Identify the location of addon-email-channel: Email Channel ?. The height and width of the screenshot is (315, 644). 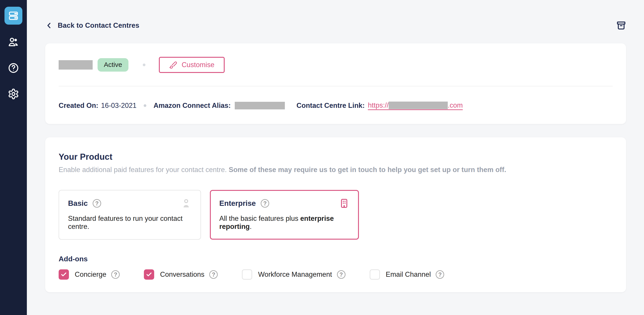
(407, 274).